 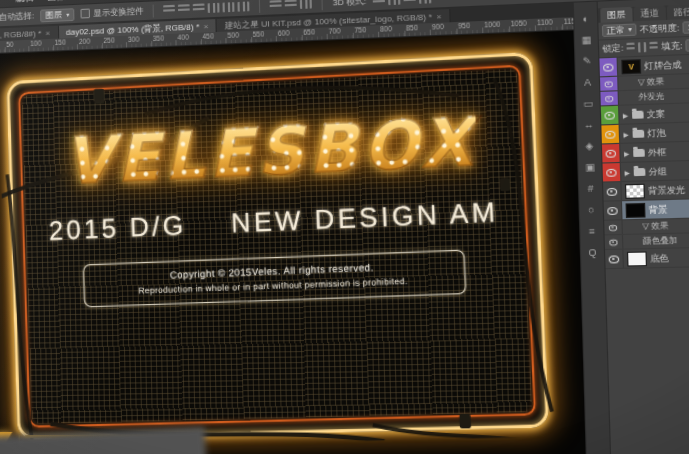 I want to click on layers-panel: 图层通道路径 正常▾ 不透明度: 100% 锁定: 填充: 100% V灯牌合, so click(x=644, y=228).